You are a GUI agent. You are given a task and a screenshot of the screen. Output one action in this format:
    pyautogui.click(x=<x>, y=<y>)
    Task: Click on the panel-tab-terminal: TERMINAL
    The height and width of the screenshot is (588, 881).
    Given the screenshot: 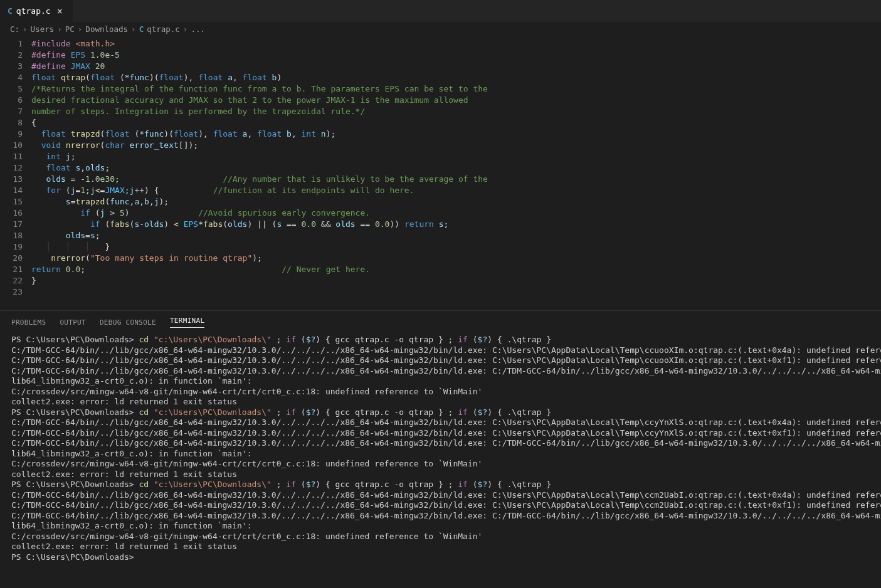 What is the action you would take?
    pyautogui.click(x=187, y=322)
    